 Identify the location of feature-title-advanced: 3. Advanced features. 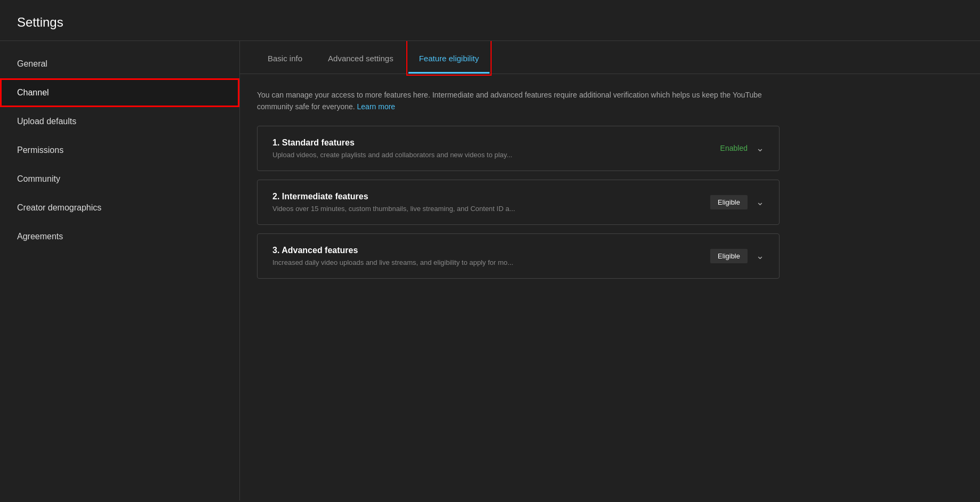
(485, 250).